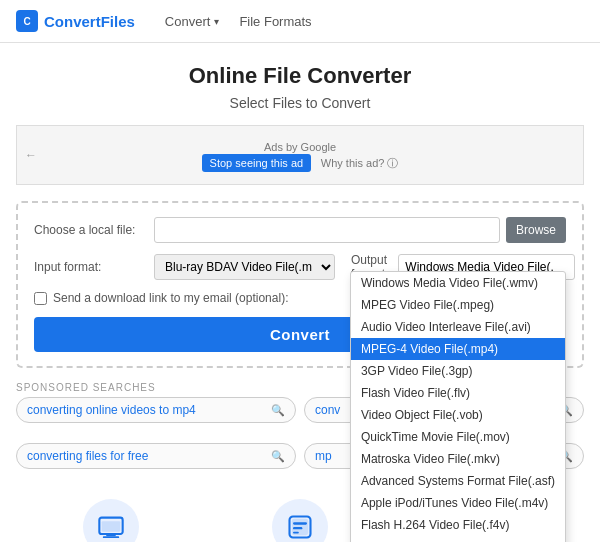 The width and height of the screenshot is (600, 542). I want to click on email-label: Send a download link to my email (option…, so click(170, 298).